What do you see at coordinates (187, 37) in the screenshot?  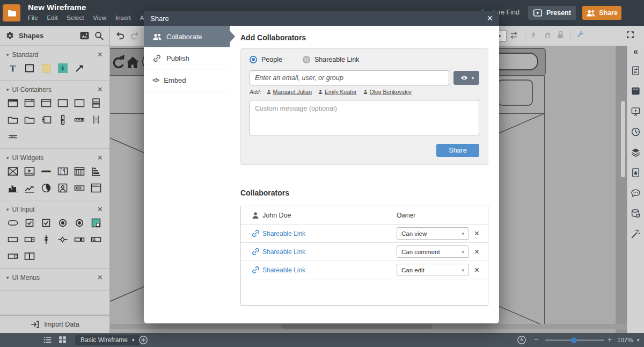 I see `tab-collaborate: Collaborate` at bounding box center [187, 37].